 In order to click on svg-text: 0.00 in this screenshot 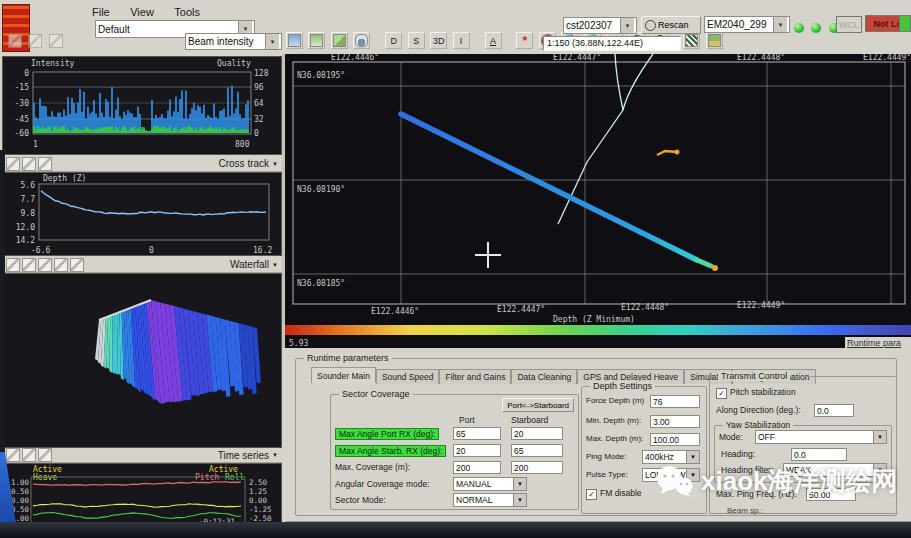, I will do `click(20, 500)`.